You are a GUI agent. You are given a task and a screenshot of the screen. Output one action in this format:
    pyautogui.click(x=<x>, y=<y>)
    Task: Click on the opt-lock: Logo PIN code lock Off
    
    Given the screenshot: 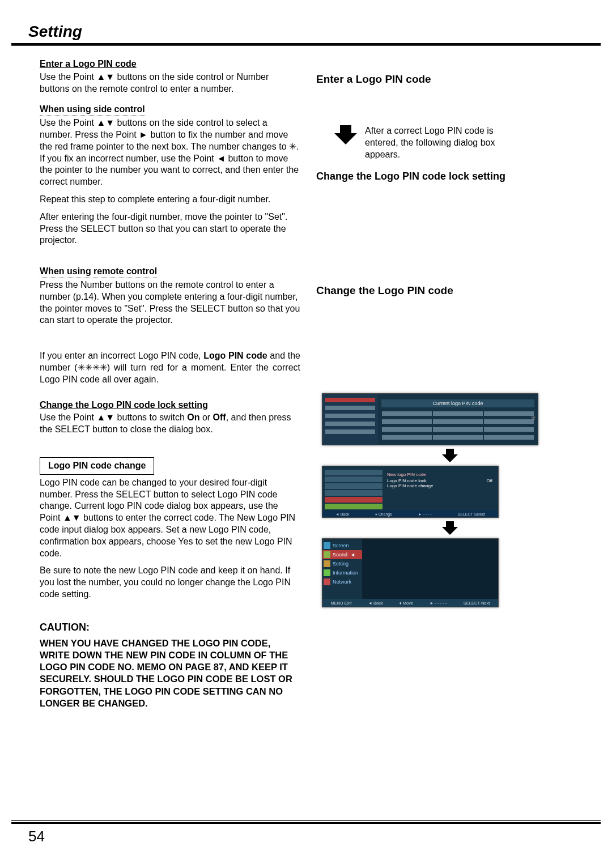 What is the action you would take?
    pyautogui.click(x=441, y=480)
    